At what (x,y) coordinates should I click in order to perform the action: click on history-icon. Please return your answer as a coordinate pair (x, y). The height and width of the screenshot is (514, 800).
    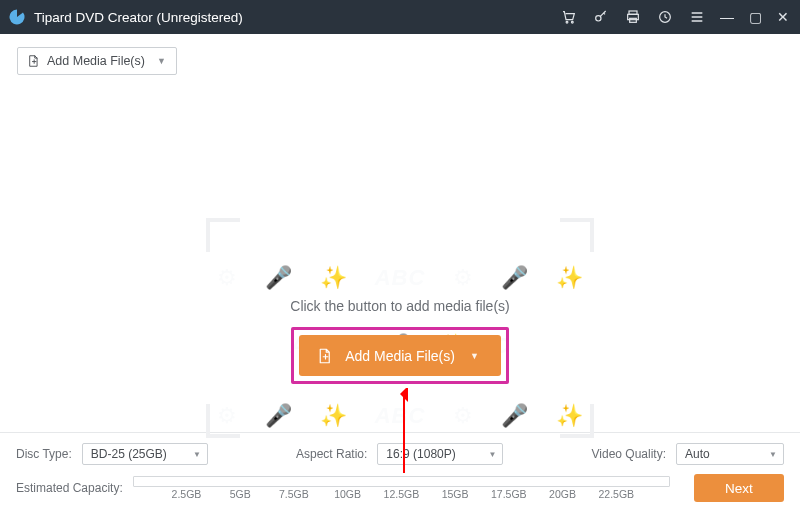
    Looking at the image, I should click on (665, 17).